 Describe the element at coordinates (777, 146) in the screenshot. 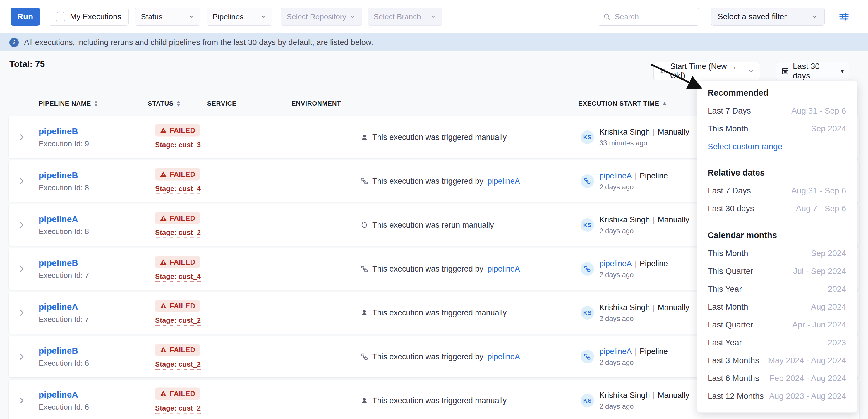

I see `select-custom-range-link: Select custom range` at that location.